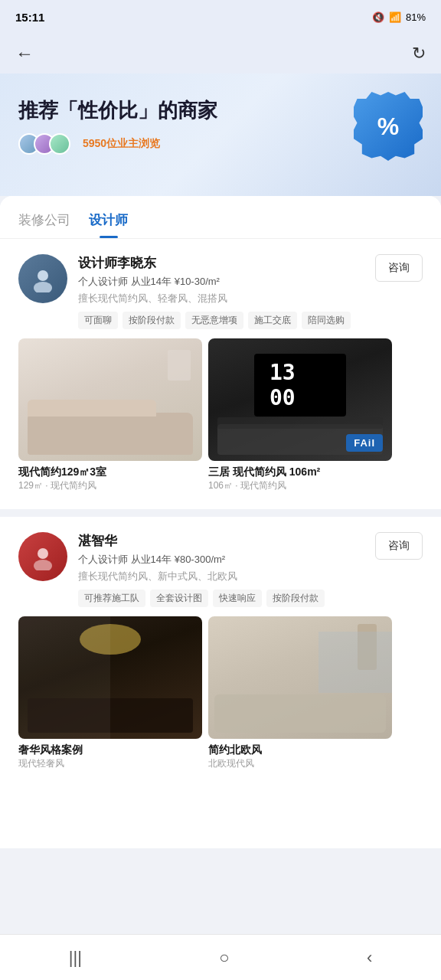 This screenshot has width=441, height=980. I want to click on card-header-1: 设计师李晓东 个人设计师 从业14年 ¥10-30/m² 擅长现代简约风、轻奢风…, so click(220, 292).